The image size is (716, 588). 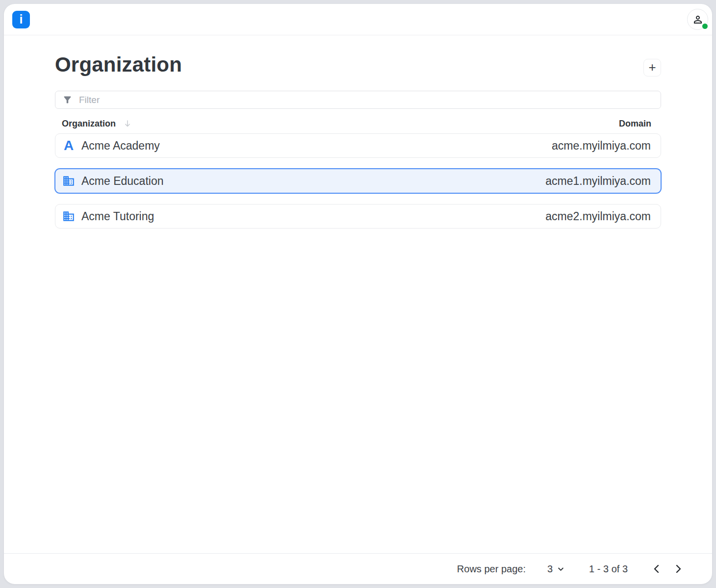 What do you see at coordinates (68, 100) in the screenshot?
I see `filter-funnel-icon` at bounding box center [68, 100].